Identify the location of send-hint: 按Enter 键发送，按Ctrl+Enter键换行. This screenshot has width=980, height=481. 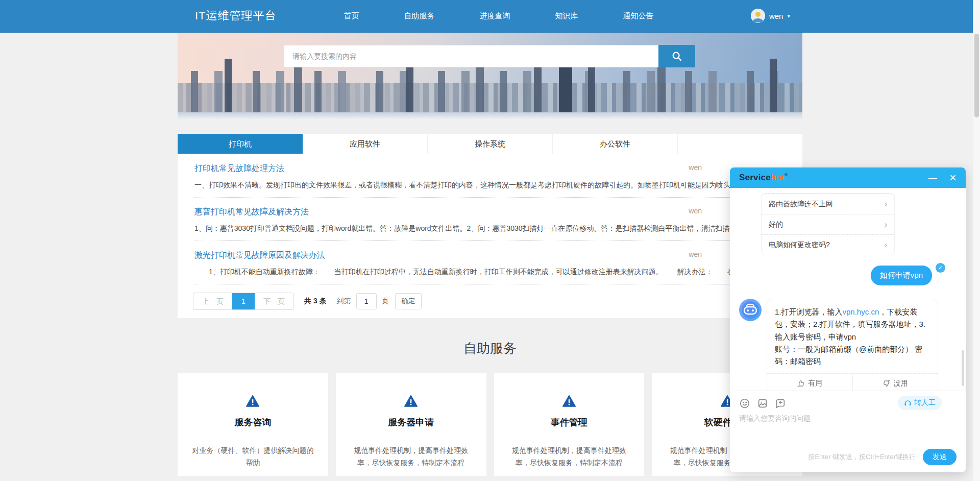
(862, 457).